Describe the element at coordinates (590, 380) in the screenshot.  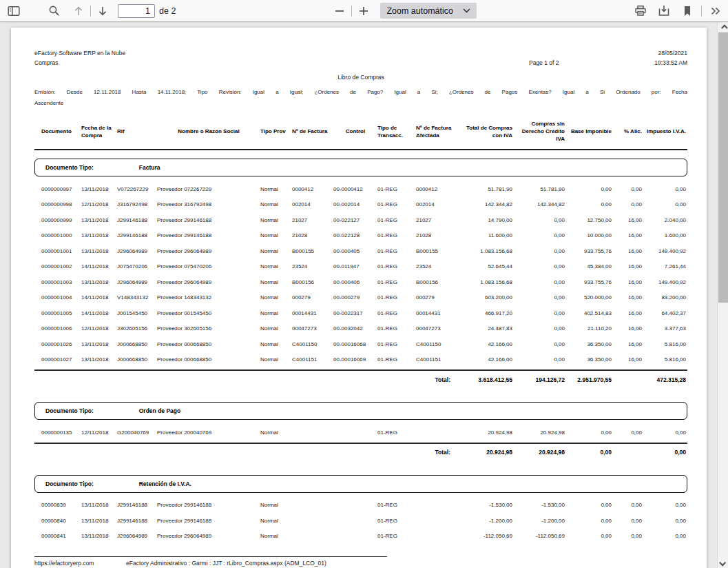
I see `table-cell: 2.951.970,55` at that location.